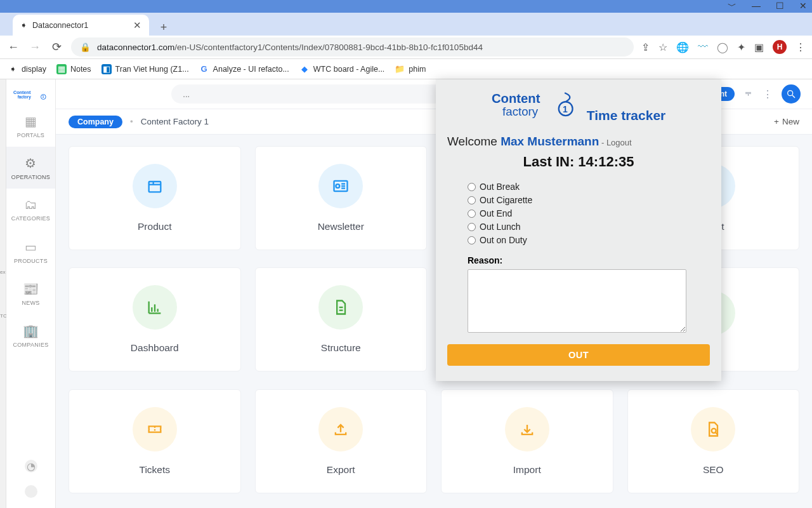 The image size is (812, 508). What do you see at coordinates (30, 218) in the screenshot?
I see `sidebar-item-label: CATEGORIES` at bounding box center [30, 218].